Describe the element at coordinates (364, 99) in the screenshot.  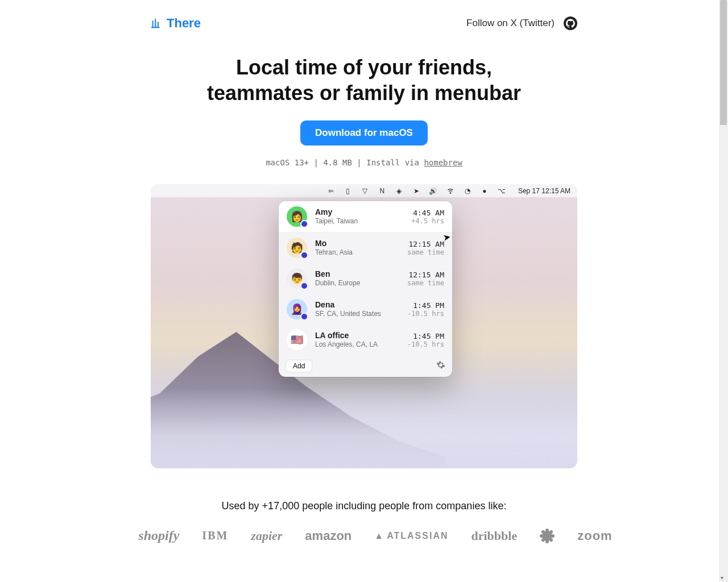
I see `hero: Local time of your friends, teammates or…` at that location.